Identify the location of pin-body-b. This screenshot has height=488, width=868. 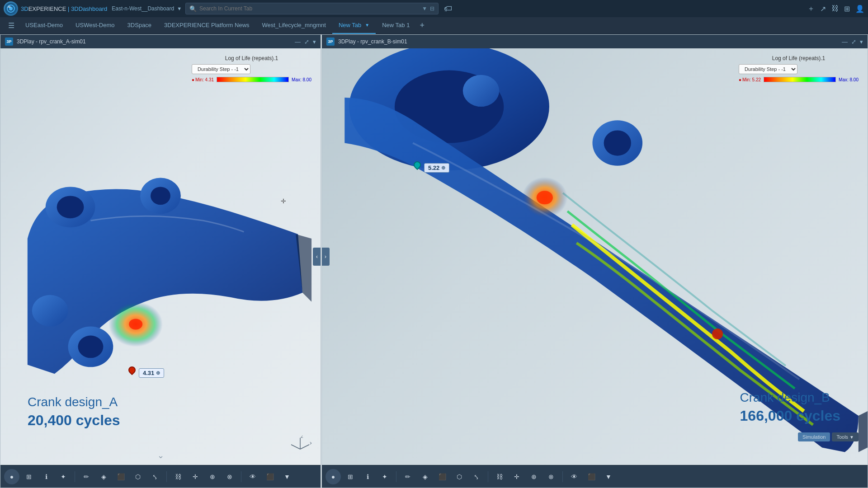
(418, 165).